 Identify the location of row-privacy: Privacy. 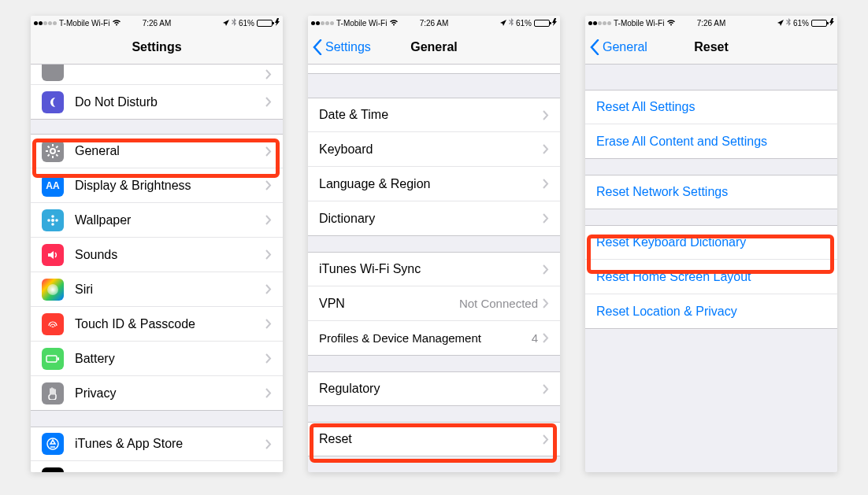
(157, 393).